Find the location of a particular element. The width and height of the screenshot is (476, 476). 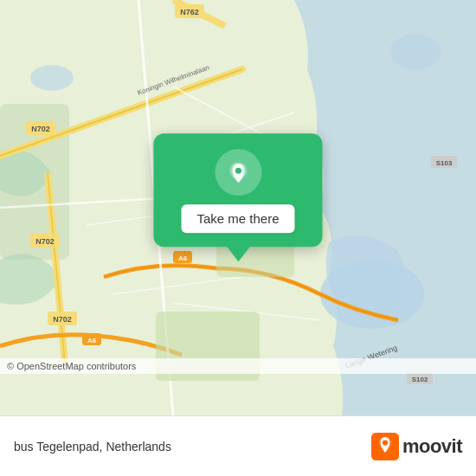

location-label: bus Tegelenpad, Netherlands is located at coordinates (93, 447).